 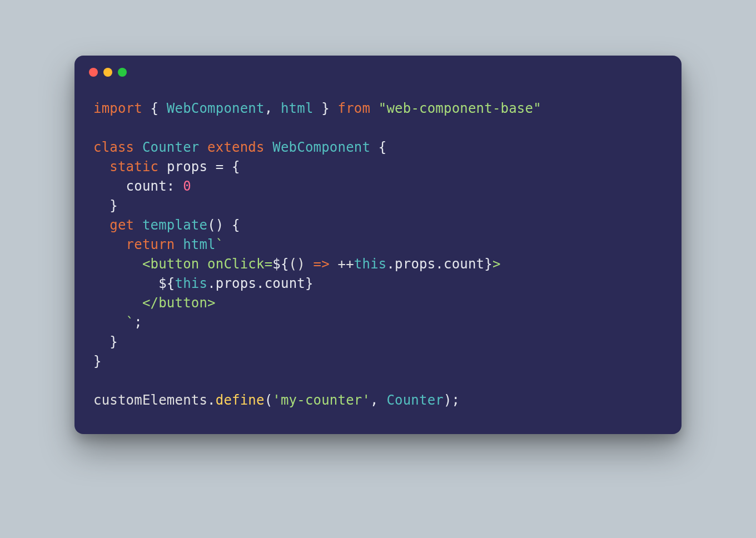 What do you see at coordinates (321, 400) in the screenshot?
I see `string-literal: 'my-counter'` at bounding box center [321, 400].